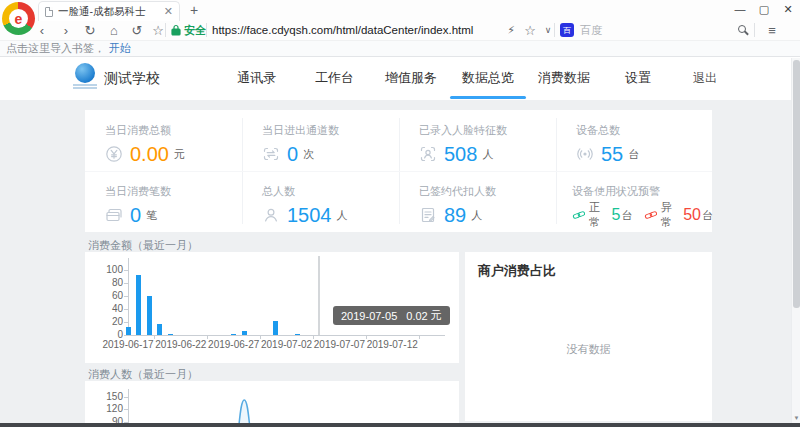 This screenshot has height=427, width=800. Describe the element at coordinates (478, 202) in the screenshot. I see `stat-signed-withholding: 已签约代扣人数 89 人` at that location.